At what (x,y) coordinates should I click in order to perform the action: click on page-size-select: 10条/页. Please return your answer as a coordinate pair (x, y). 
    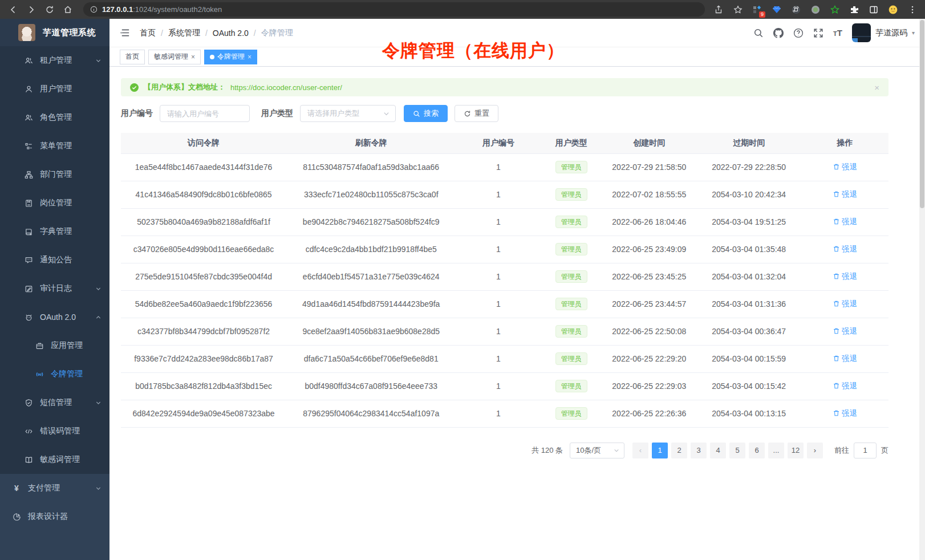
    Looking at the image, I should click on (597, 451).